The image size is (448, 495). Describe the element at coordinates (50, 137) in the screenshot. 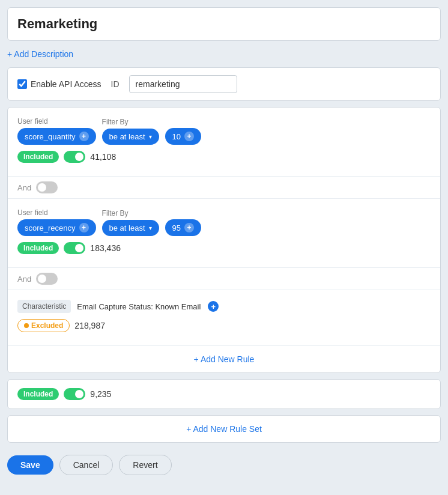

I see `rule1-field-name: score_quantity` at that location.